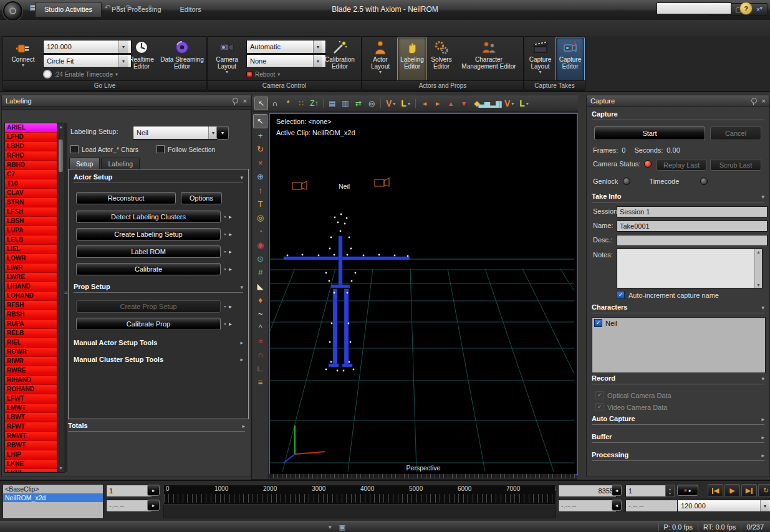  I want to click on camera-down-icon: ▾, so click(464, 103).